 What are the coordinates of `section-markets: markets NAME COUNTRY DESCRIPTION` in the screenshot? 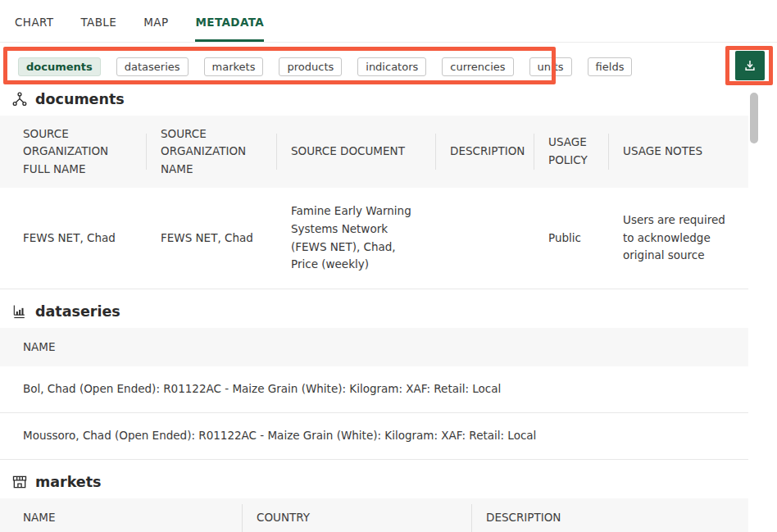 It's located at (374, 496).